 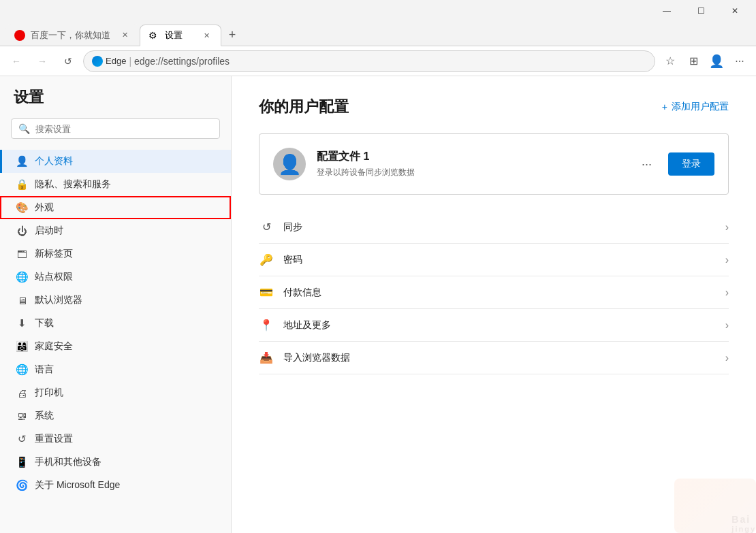 I want to click on new-tab-button: +, so click(x=232, y=35).